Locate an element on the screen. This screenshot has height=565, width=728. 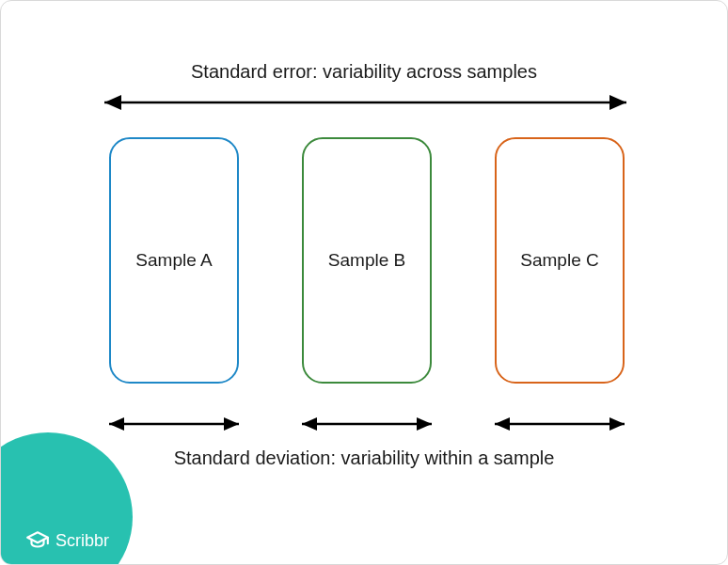
sample-b-label: Sample B is located at coordinates (367, 260).